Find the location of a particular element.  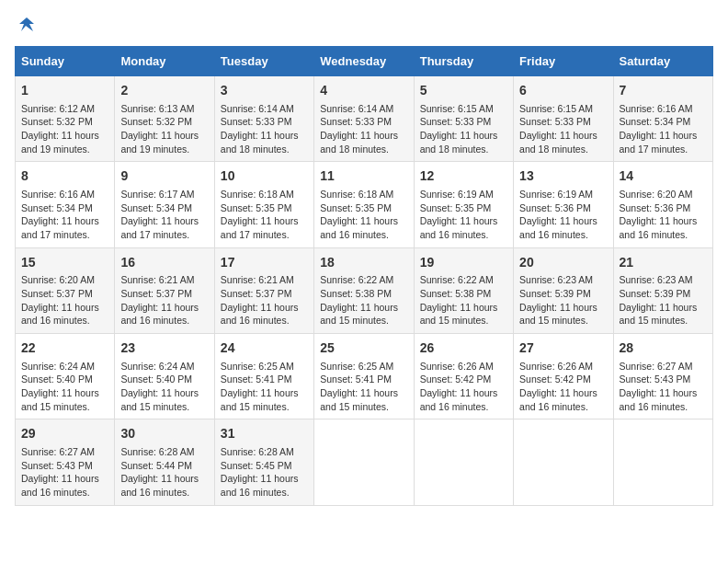

day-number: 7 is located at coordinates (664, 91).